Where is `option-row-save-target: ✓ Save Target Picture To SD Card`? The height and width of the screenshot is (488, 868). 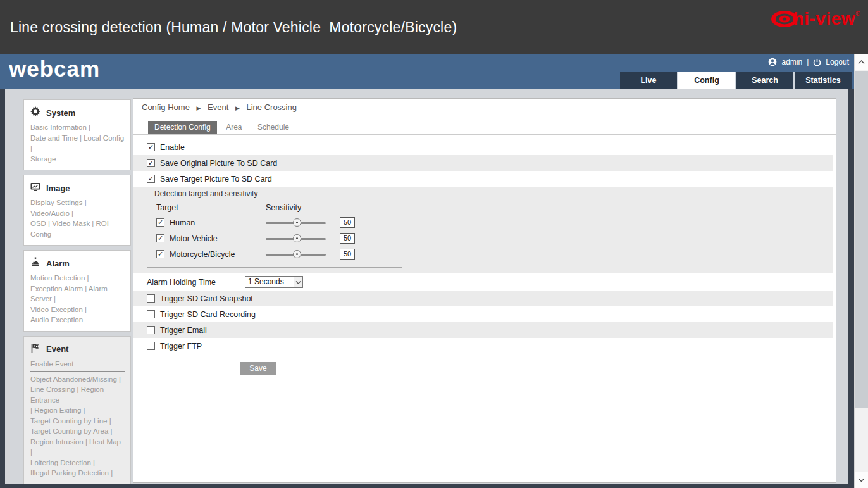 option-row-save-target: ✓ Save Target Picture To SD Card is located at coordinates (483, 178).